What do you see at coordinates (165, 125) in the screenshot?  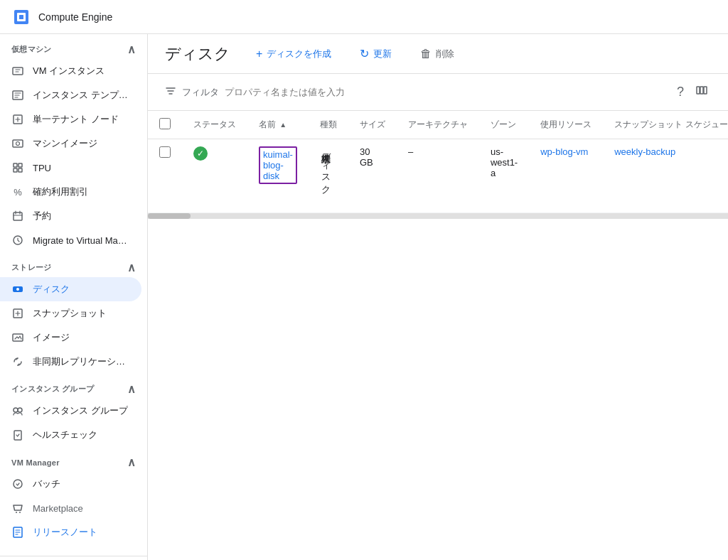 I see `select-all-col` at bounding box center [165, 125].